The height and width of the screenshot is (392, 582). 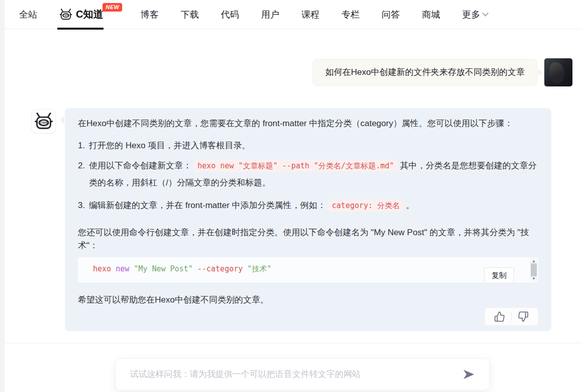 I want to click on code-token: --category, so click(x=222, y=269).